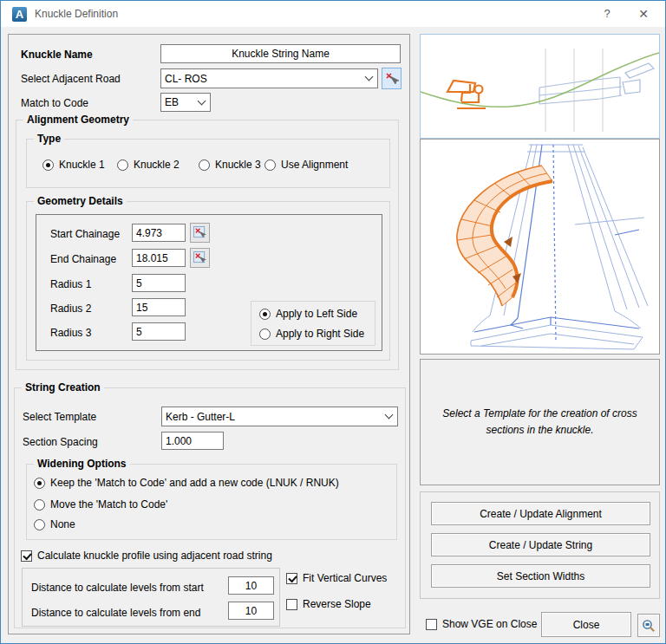  I want to click on geometry-details-title: Geometry Details, so click(80, 201).